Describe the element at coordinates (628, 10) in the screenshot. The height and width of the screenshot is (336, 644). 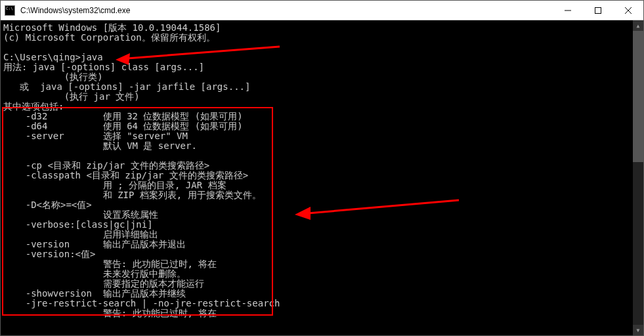
I see `close-button` at that location.